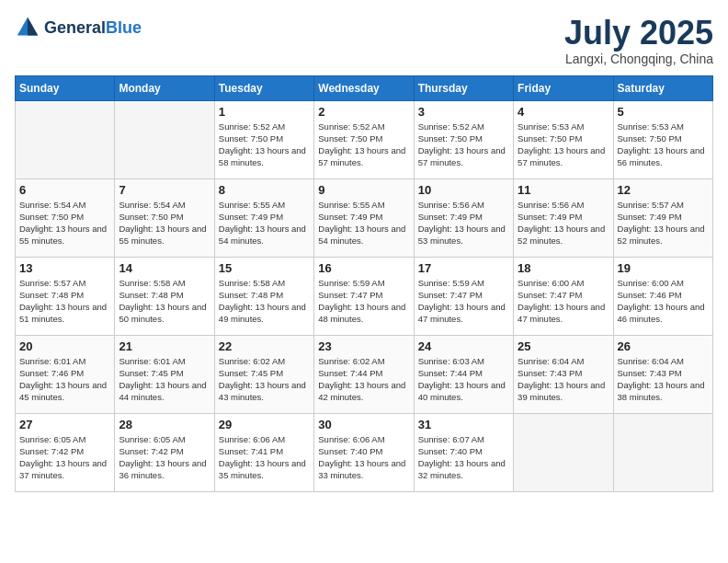 This screenshot has height=563, width=728. I want to click on day-cell-13: 13Sunrise: 5:57 AMSunset: 7:48 PMDayligh…, so click(65, 296).